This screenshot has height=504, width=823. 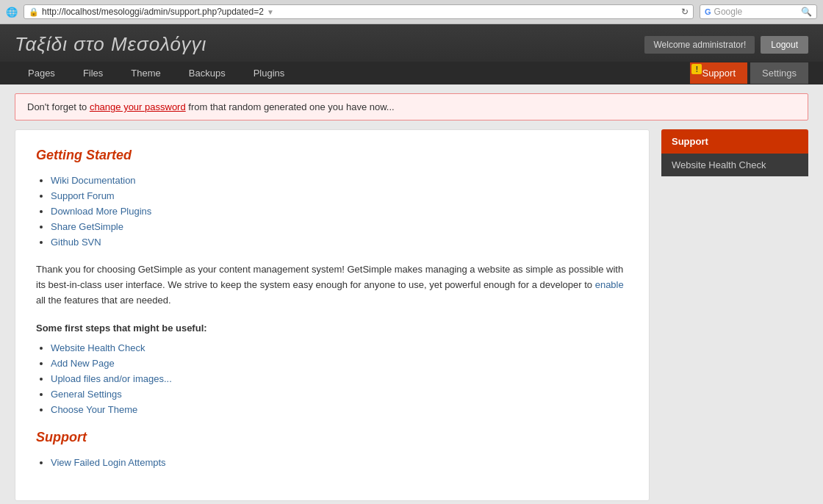 I want to click on search-submit-icon: 🔍, so click(x=807, y=12).